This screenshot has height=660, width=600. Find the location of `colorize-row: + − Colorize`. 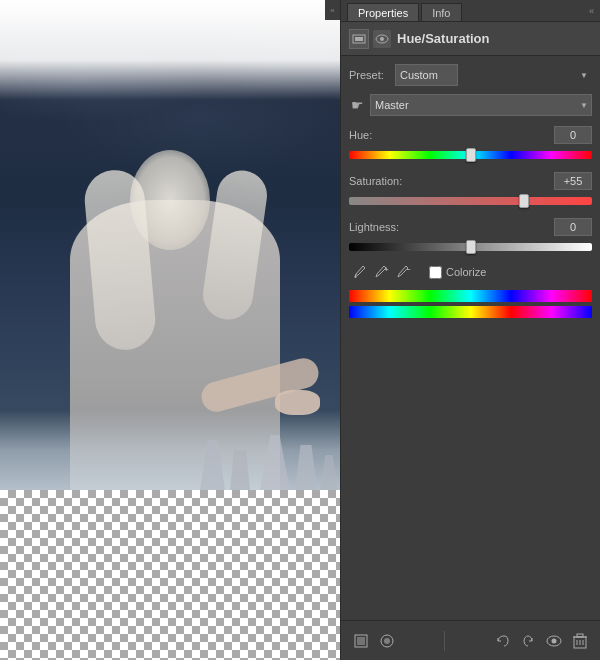

colorize-row: + − Colorize is located at coordinates (470, 272).